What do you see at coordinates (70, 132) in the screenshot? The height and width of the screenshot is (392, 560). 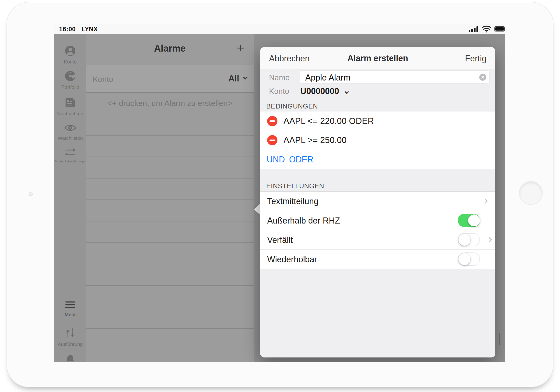 I see `sidebar-item-watchlisten: Watchlisten` at bounding box center [70, 132].